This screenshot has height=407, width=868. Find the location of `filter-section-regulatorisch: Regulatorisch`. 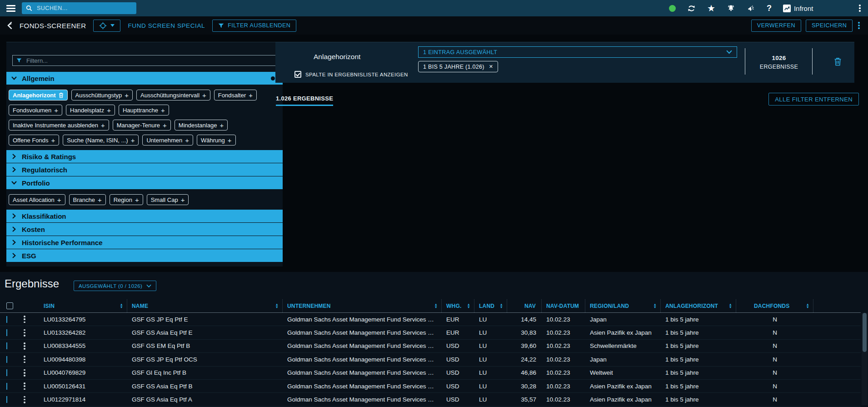

filter-section-regulatorisch: Regulatorisch is located at coordinates (145, 170).